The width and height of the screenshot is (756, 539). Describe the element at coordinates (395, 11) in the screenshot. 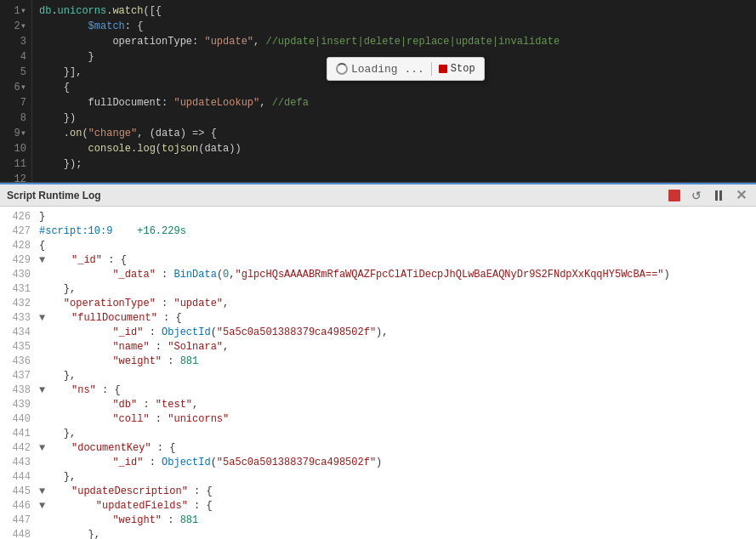

I see `code-line-1: db.unicorns.watch([{` at that location.